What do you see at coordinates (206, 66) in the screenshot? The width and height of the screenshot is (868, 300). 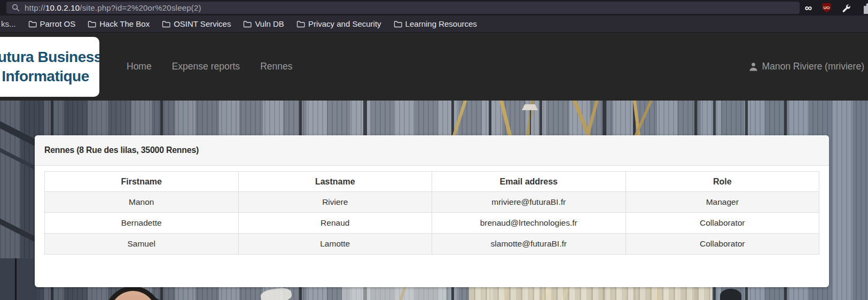 I see `nav-item-expense-reports: Expense reports` at bounding box center [206, 66].